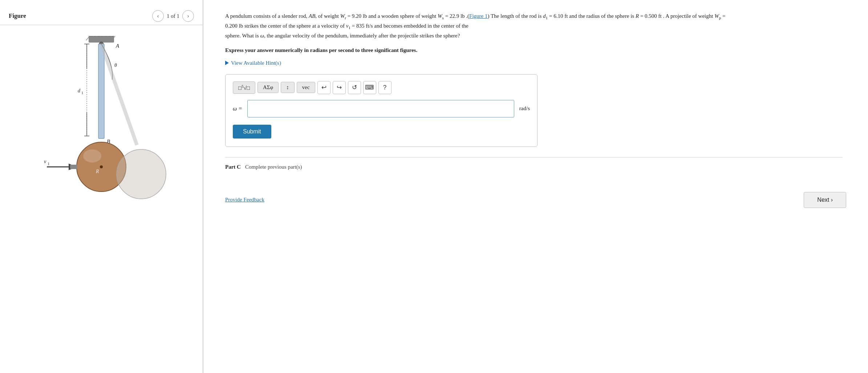 The width and height of the screenshot is (868, 373). What do you see at coordinates (173, 16) in the screenshot?
I see `figure-nav: ‹ 1 of 1 ›` at bounding box center [173, 16].